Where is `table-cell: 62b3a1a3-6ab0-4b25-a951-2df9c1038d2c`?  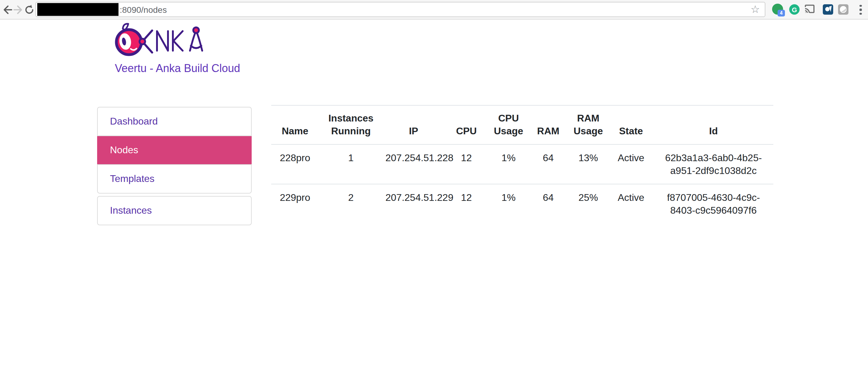
table-cell: 62b3a1a3-6ab0-4b25-a951-2df9c1038d2c is located at coordinates (714, 164).